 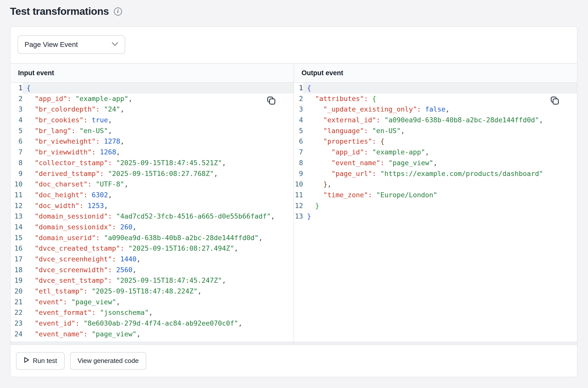 I want to click on code-line: 8 "event_name": "page_view",, so click(x=435, y=163).